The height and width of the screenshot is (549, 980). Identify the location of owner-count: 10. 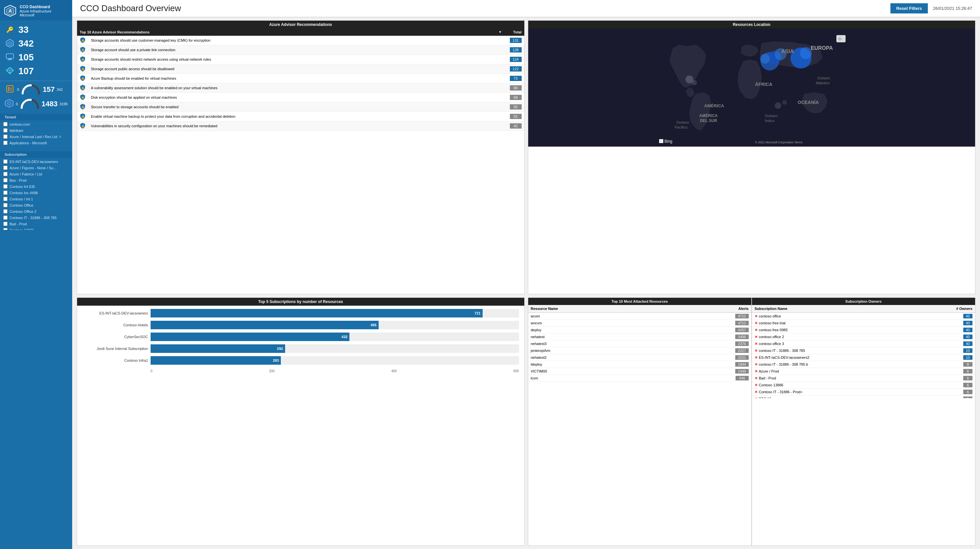
(953, 358).